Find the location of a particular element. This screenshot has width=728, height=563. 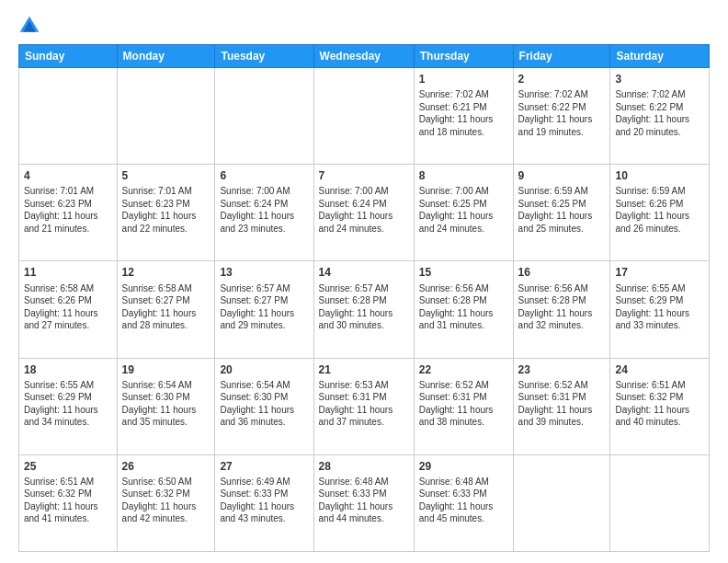

calendar-dow-friday: Friday is located at coordinates (562, 57).